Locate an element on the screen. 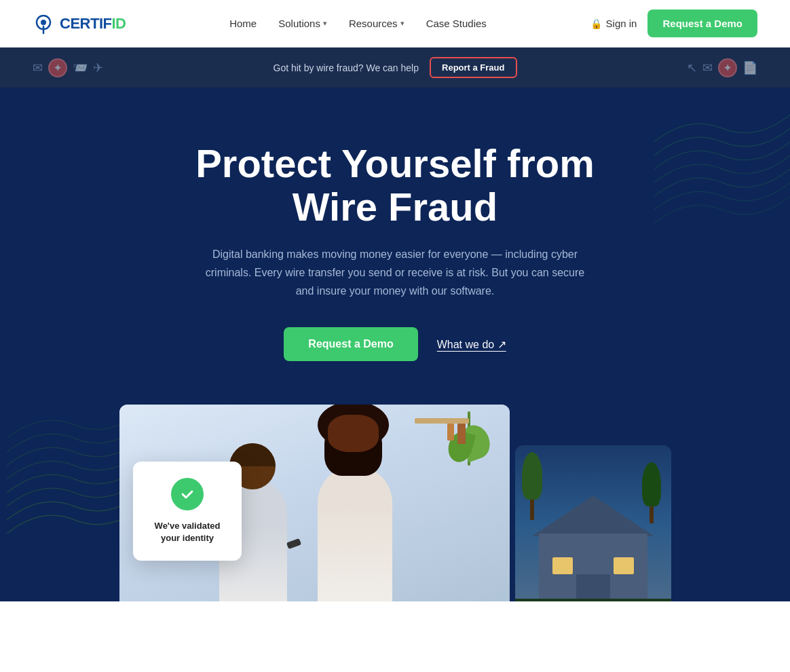 Image resolution: width=790 pixels, height=672 pixels. solutions-chevron-icon: ▾ is located at coordinates (325, 23).